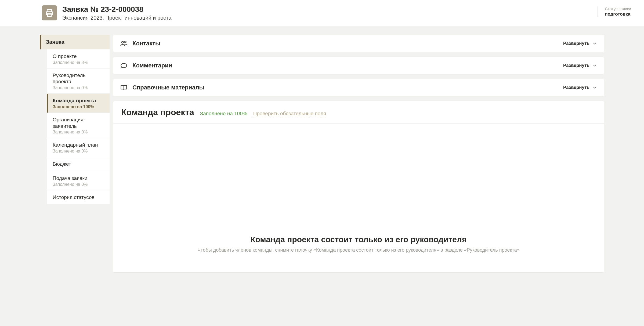  What do you see at coordinates (359, 66) in the screenshot?
I see `accordion-comments: Комментарии Развернуть` at bounding box center [359, 66].